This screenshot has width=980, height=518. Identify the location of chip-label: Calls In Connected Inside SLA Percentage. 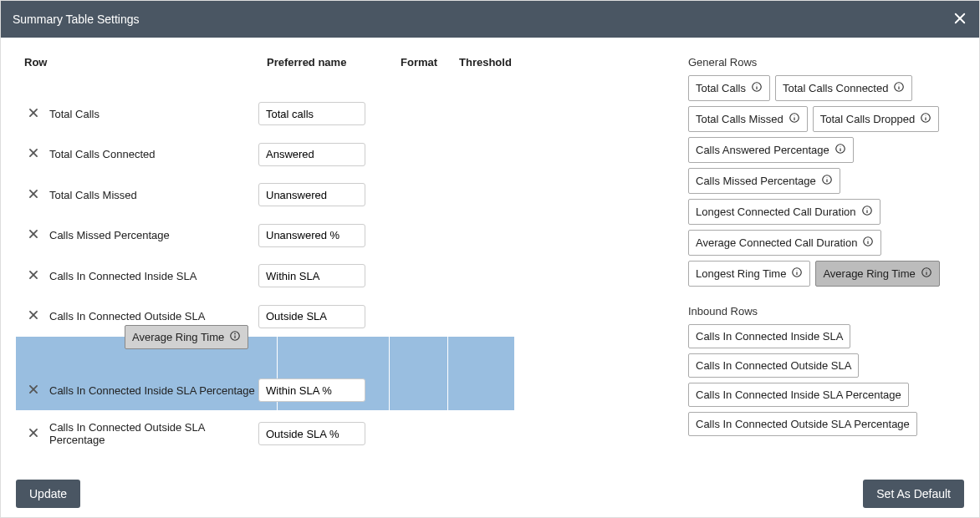
(799, 394).